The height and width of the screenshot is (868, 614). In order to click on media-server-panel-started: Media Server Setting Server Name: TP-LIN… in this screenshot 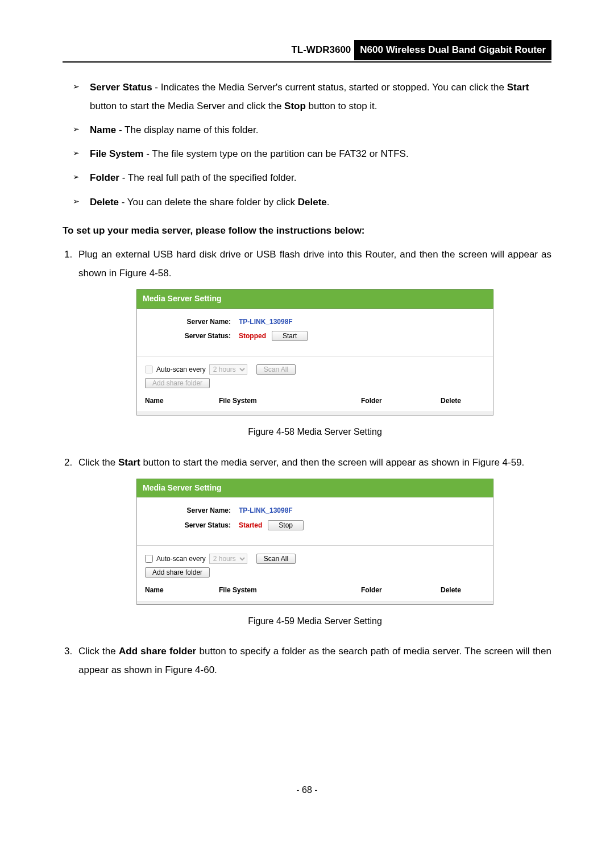, I will do `click(315, 542)`.